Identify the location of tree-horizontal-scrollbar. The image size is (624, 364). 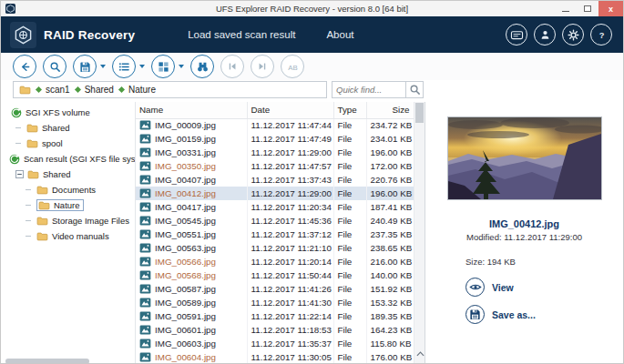
(47, 361).